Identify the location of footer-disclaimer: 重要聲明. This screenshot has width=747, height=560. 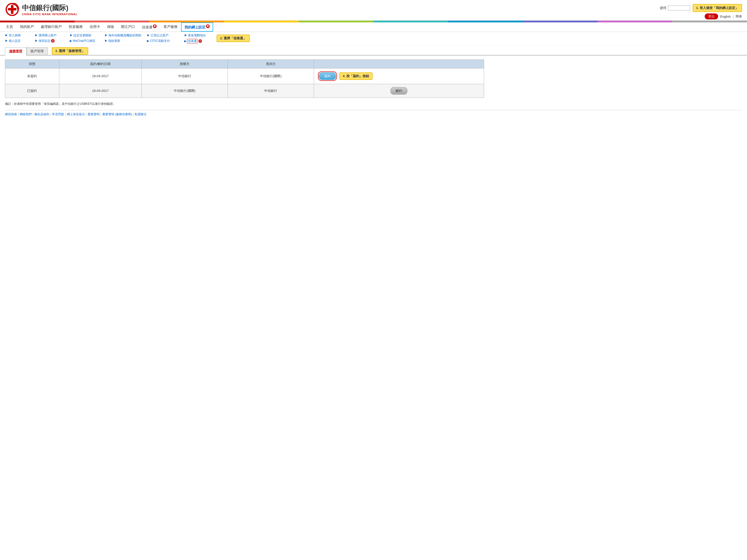
(94, 114).